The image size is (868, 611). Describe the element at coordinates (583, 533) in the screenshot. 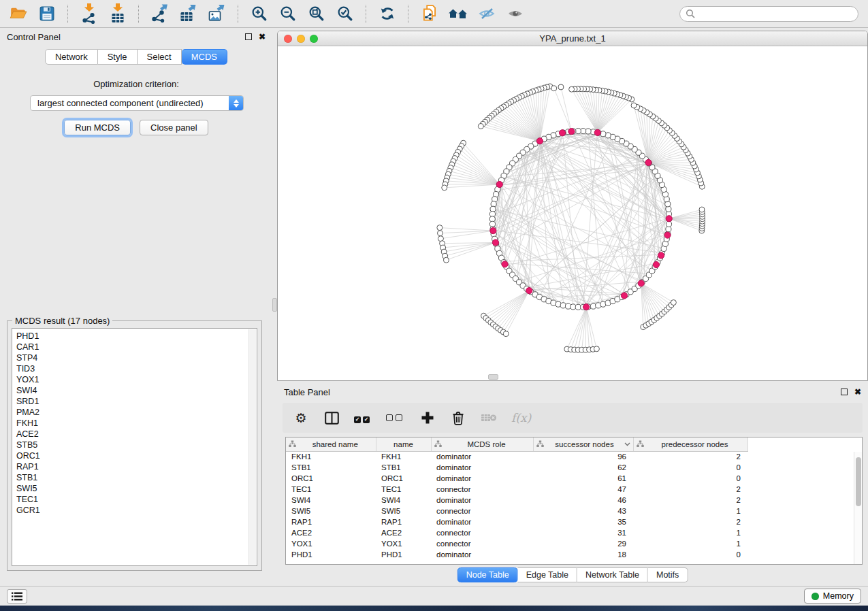

I see `cell-successor-nodes: 31` at that location.